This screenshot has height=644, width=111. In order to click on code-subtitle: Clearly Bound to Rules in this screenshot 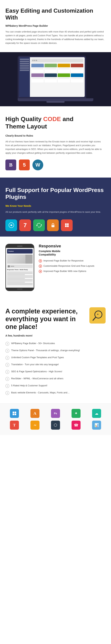, I will do `click(55, 136)`.